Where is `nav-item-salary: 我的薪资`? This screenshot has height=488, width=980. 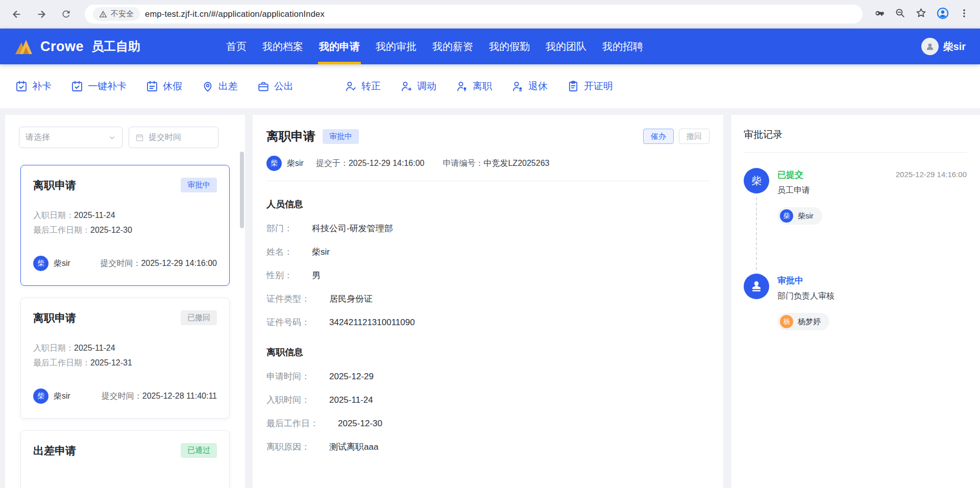
nav-item-salary: 我的薪资 is located at coordinates (453, 46).